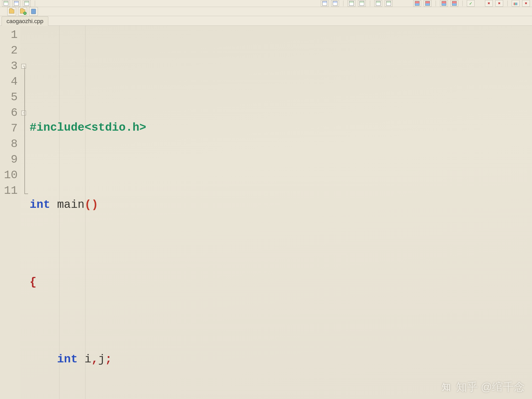 This screenshot has width=532, height=399. What do you see at coordinates (499, 3) in the screenshot?
I see `toolbar-btn-close2` at bounding box center [499, 3].